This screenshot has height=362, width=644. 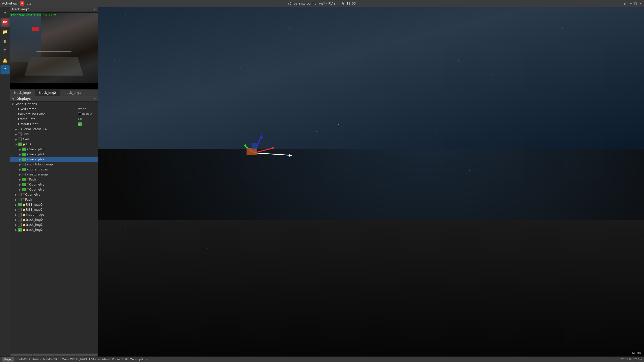 I want to click on track-img1-checkbox, so click(x=20, y=225).